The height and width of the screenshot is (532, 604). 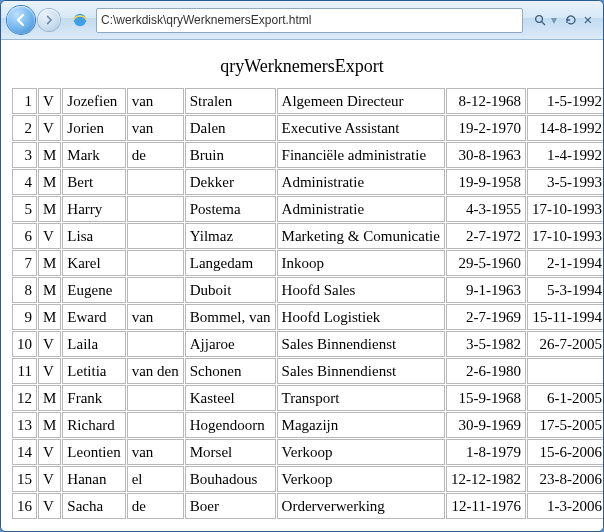 I want to click on row-number: 11, so click(x=24, y=371).